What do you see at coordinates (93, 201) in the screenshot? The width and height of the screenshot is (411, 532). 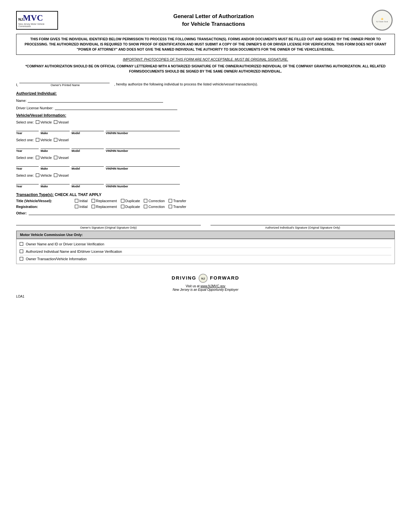 I see `title-replacement-checkbox` at bounding box center [93, 201].